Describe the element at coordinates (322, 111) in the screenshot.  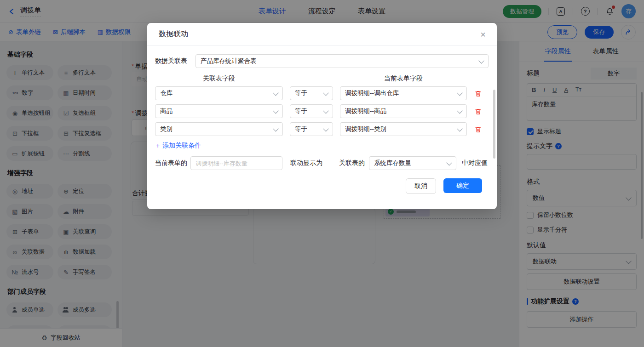
I see `condition-row: 商品等于调拨明细--商品` at that location.